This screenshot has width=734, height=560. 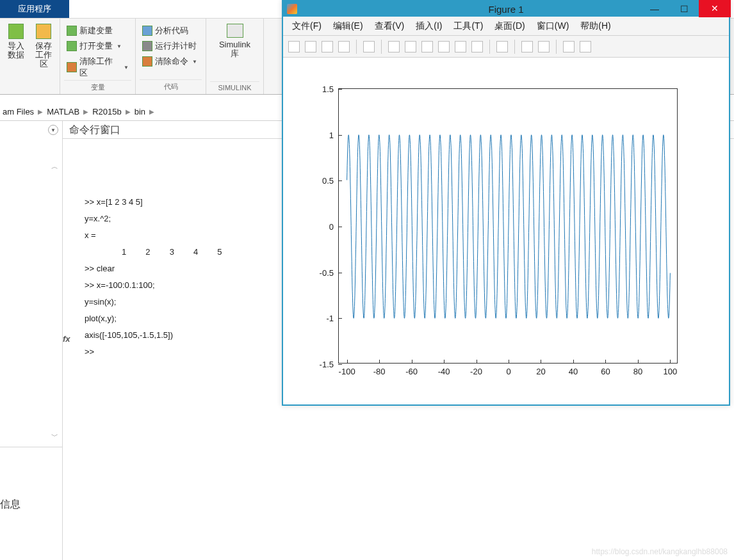 I want to click on clear-commands-button: 清除命令▼, so click(x=170, y=61).